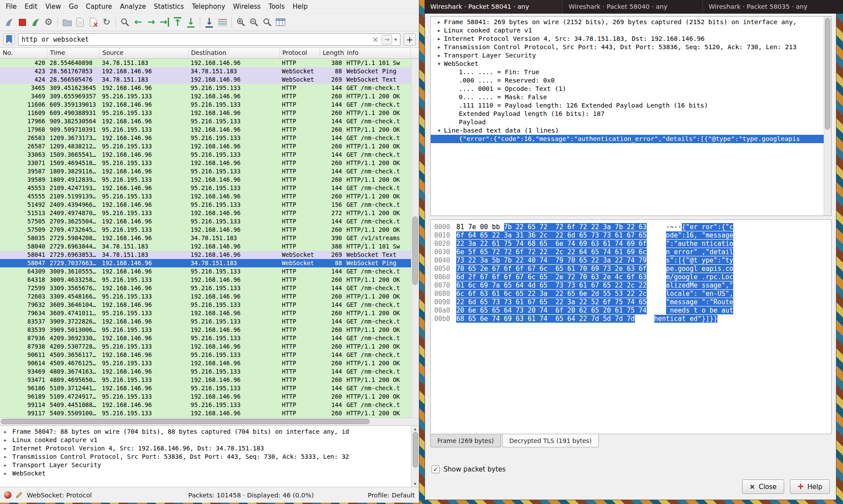 This screenshot has width=843, height=504. Describe the element at coordinates (31, 7) in the screenshot. I see `menu-edit: Edit` at that location.